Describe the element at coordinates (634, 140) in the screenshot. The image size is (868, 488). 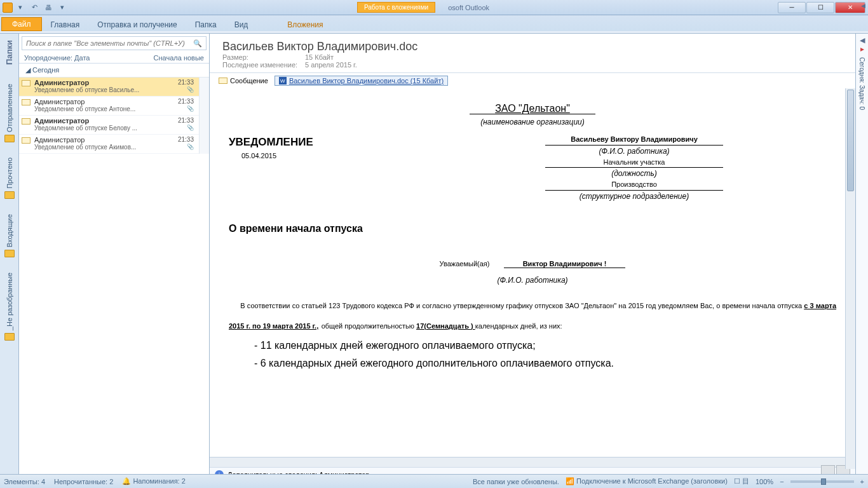
I see `recipient-name: Васильеву Виктору Владимировичу` at that location.